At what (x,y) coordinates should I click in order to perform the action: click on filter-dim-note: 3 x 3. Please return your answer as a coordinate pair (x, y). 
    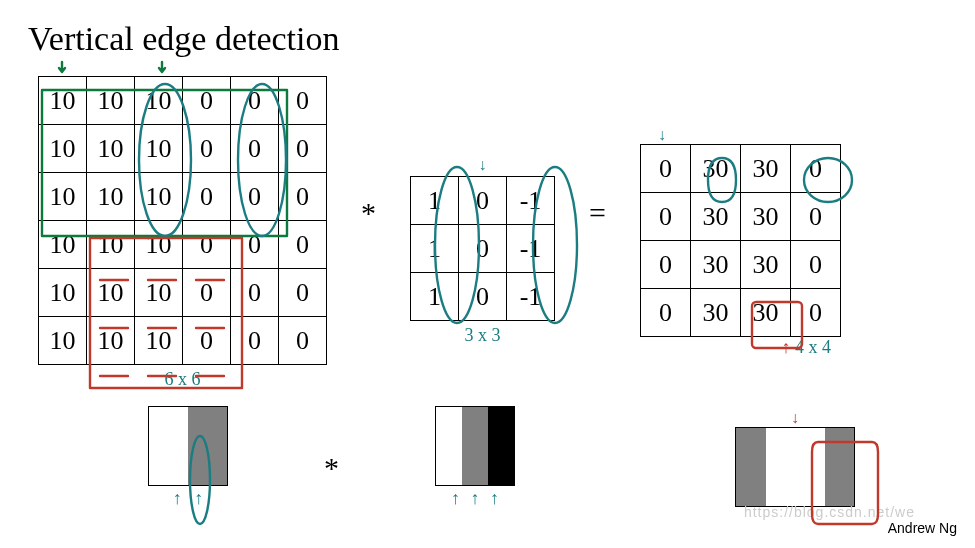
    Looking at the image, I should click on (483, 336).